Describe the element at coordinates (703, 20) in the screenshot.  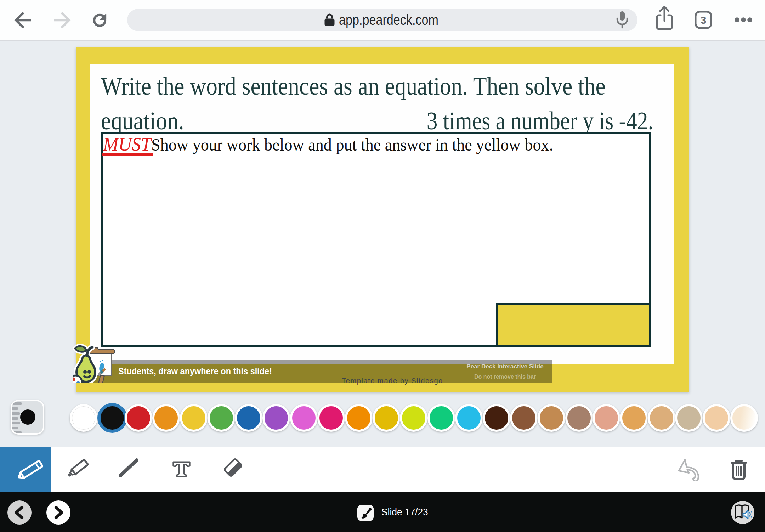
I see `svg-text: 3` at that location.